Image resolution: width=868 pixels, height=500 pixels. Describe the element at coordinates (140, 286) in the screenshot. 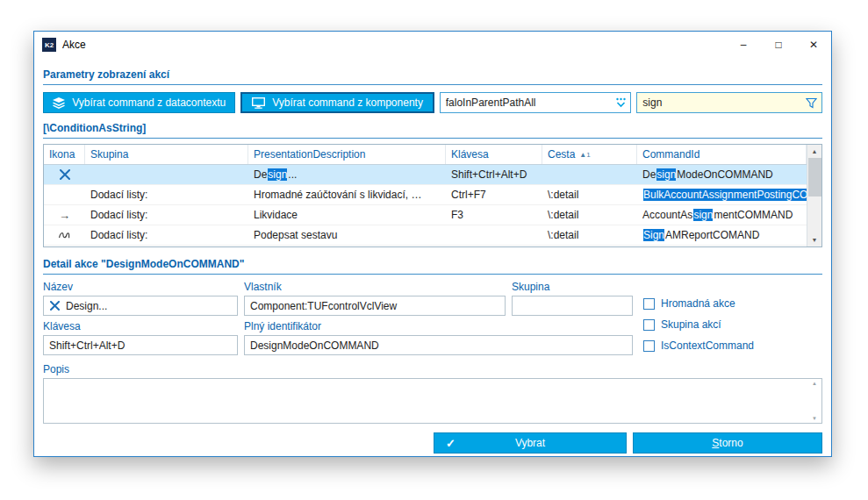

I see `nazev-label: Název` at that location.